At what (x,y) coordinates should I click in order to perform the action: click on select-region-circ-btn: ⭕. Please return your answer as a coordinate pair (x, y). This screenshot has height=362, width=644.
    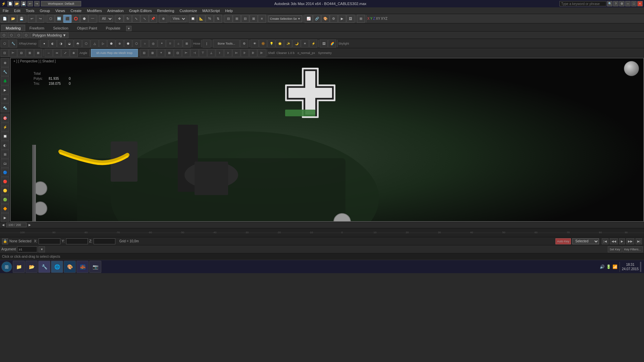
    Looking at the image, I should click on (76, 19).